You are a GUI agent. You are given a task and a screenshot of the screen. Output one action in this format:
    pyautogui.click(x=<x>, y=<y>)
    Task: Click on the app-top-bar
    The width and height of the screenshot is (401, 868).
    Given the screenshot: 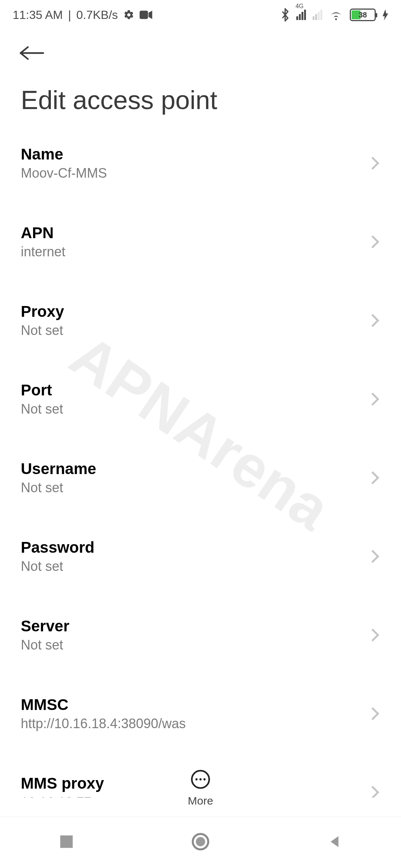 What is the action you would take?
    pyautogui.click(x=200, y=54)
    